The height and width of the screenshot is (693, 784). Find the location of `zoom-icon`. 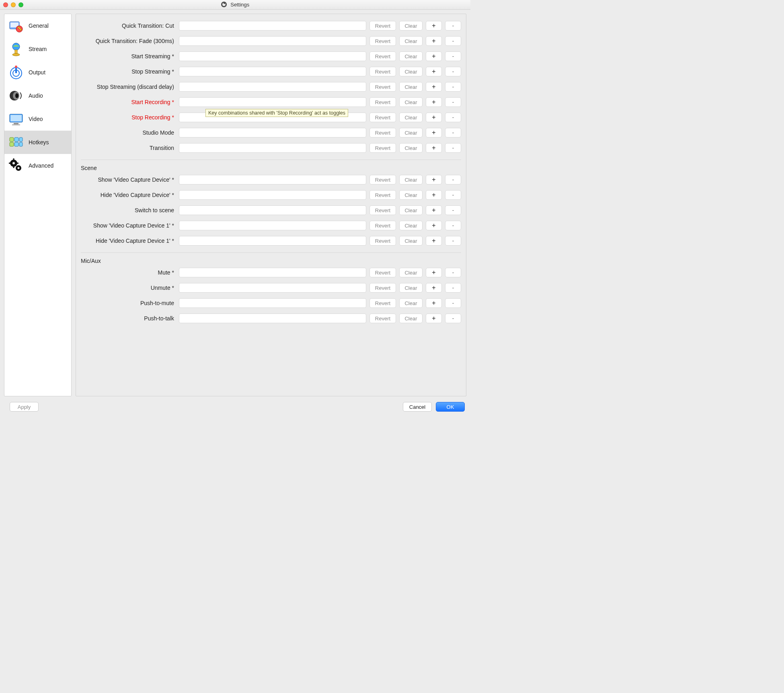

zoom-icon is located at coordinates (21, 5).